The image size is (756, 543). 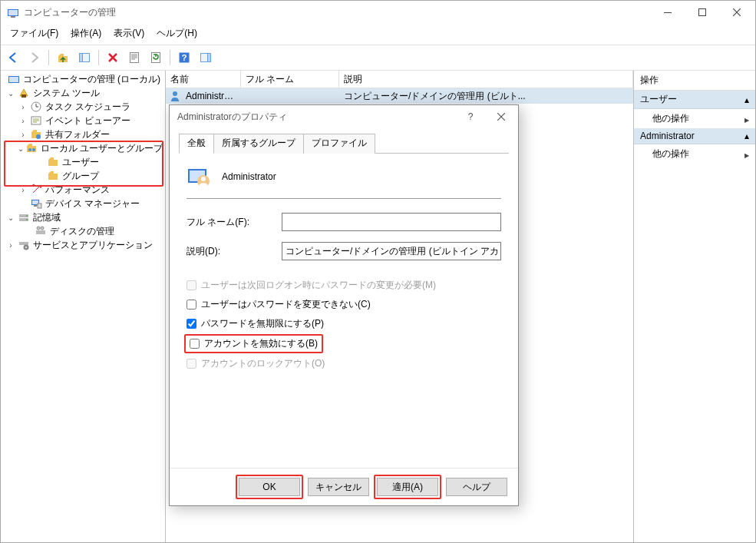 What do you see at coordinates (184, 58) in the screenshot?
I see `help-button: ?` at bounding box center [184, 58].